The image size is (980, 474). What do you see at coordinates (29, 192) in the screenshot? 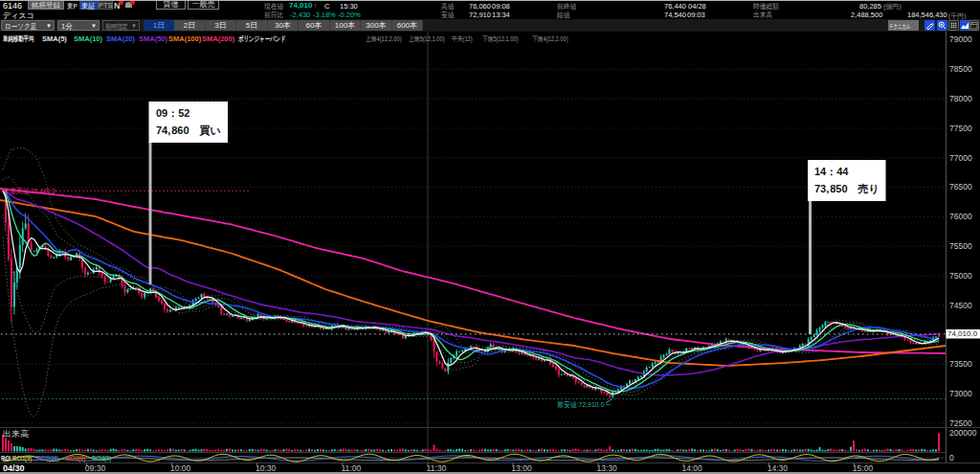
I see `svg-text: ◀ 最高値:76,440.0` at bounding box center [29, 192].